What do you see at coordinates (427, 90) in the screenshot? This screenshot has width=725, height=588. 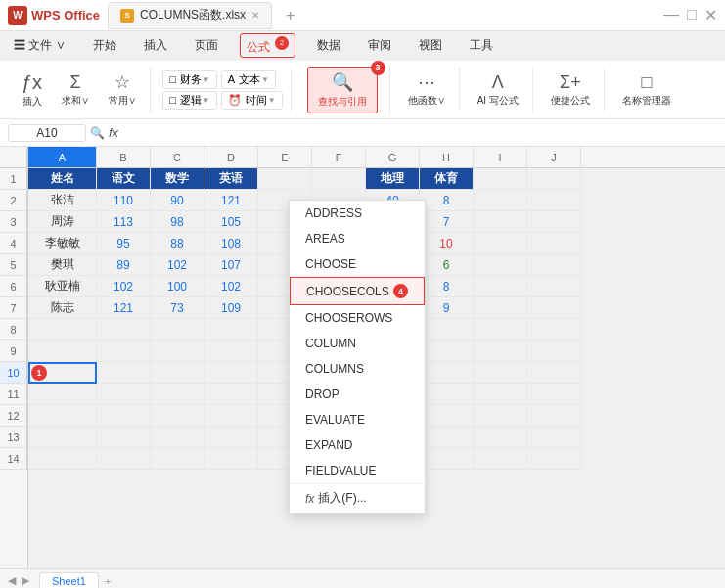 I see `more-fns-button: ⋯ 他函数∨` at bounding box center [427, 90].